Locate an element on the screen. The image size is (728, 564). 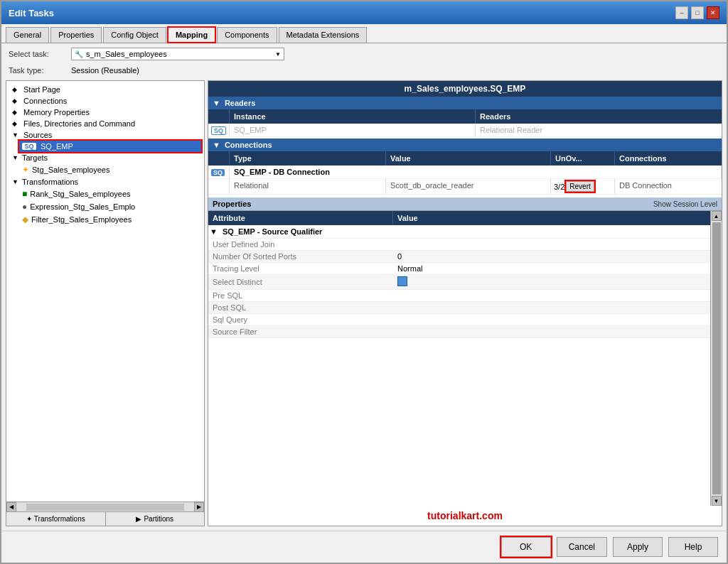
connections-section: ▼ Connections Type Value UnOv... Connect… is located at coordinates (465, 166).